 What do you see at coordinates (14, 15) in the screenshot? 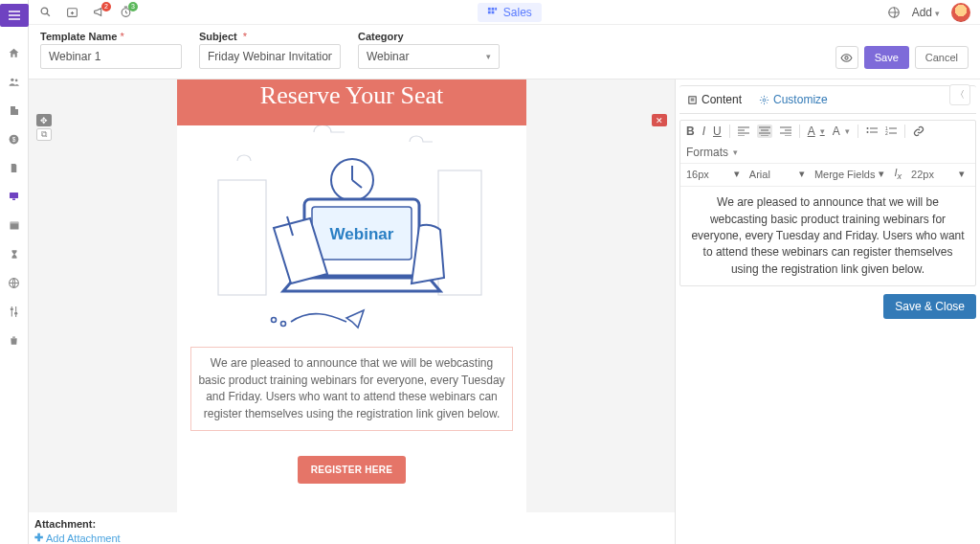
I see `menu-toggle` at bounding box center [14, 15].